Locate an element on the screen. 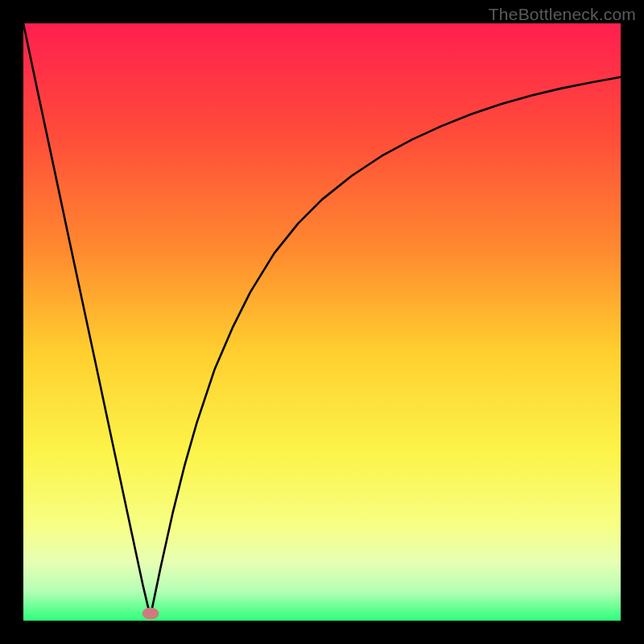 This screenshot has width=644, height=644. minimum-marker is located at coordinates (151, 613).